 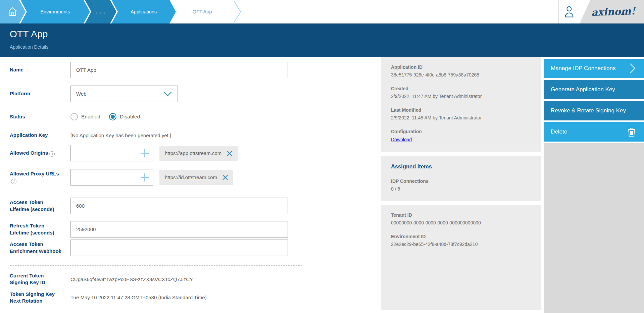 What do you see at coordinates (132, 279) in the screenshot?
I see `current-signing-key-value: CUgaS6qf4Iw4tTwzpPc0ESS-zzZX3sVCXTcZQ7Ji…` at bounding box center [132, 279].